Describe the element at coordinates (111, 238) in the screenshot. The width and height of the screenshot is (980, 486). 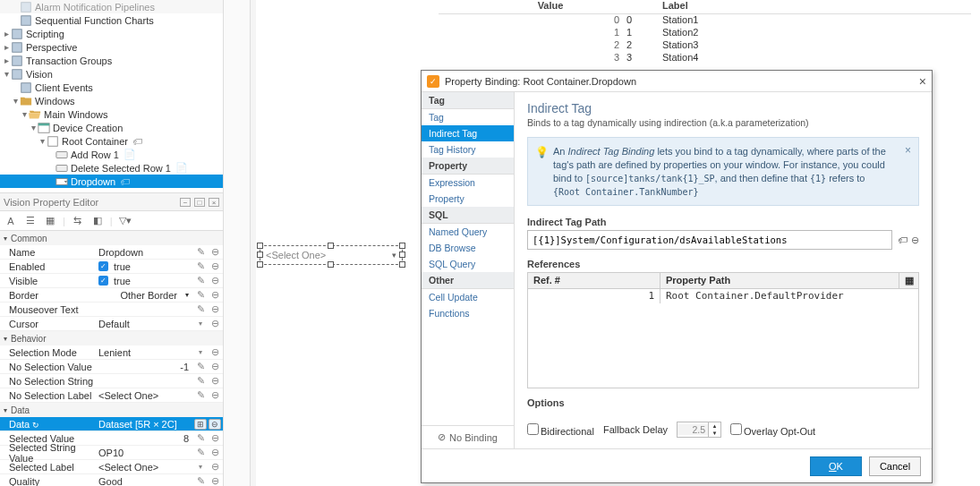
I see `cat-common: Common` at that location.